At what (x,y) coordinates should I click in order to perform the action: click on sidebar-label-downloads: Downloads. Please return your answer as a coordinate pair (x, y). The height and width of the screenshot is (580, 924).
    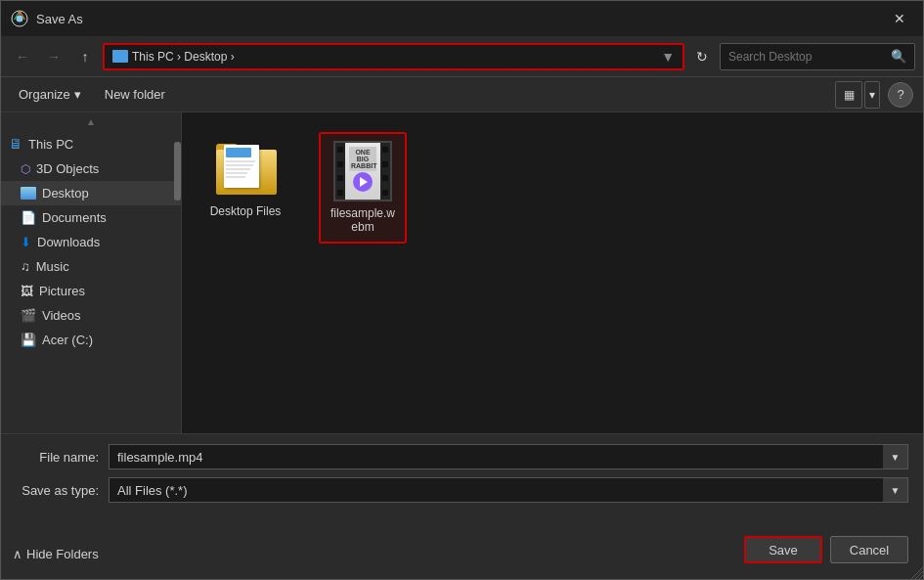
    Looking at the image, I should click on (68, 243).